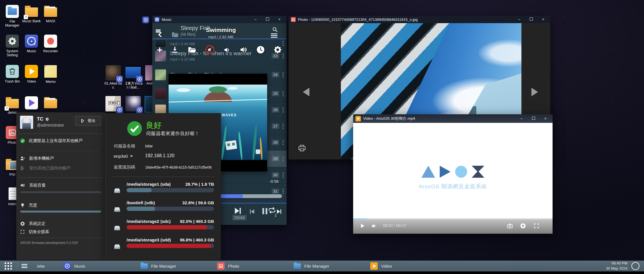  What do you see at coordinates (88, 121) in the screenshot?
I see `logout-button: 登出` at bounding box center [88, 121].